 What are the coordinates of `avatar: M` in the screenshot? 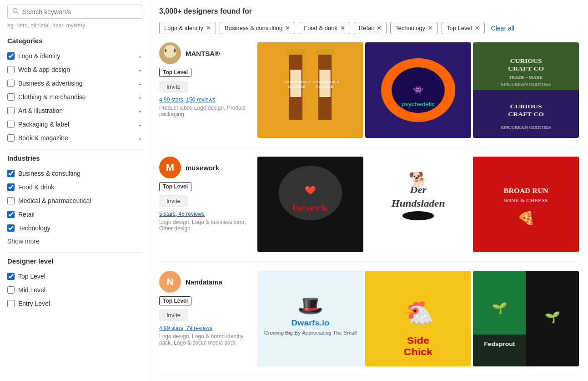 It's located at (170, 168).